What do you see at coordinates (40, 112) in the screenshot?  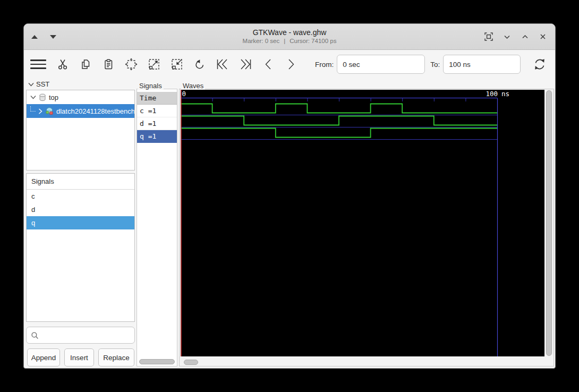 I see `chevron-right-icon` at bounding box center [40, 112].